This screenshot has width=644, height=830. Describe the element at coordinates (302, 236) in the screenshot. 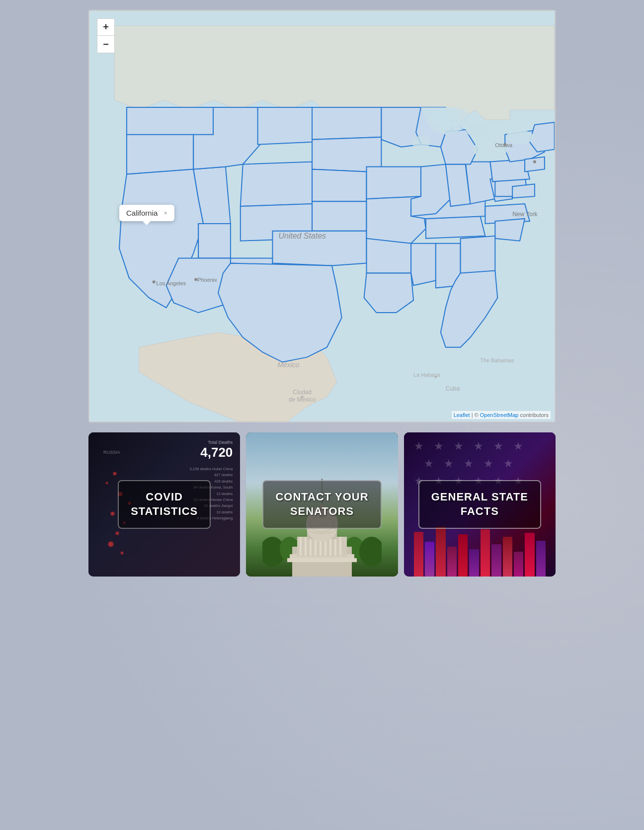

I see `svg-text: United States` at that location.